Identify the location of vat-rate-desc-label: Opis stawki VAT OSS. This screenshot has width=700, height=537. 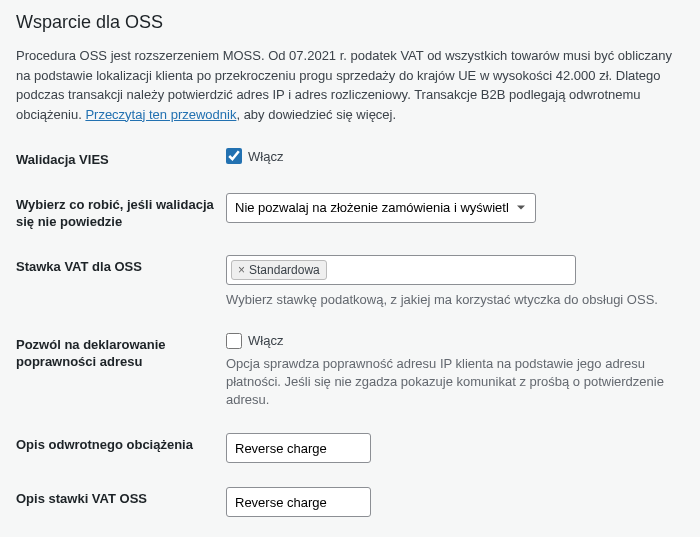
(121, 498).